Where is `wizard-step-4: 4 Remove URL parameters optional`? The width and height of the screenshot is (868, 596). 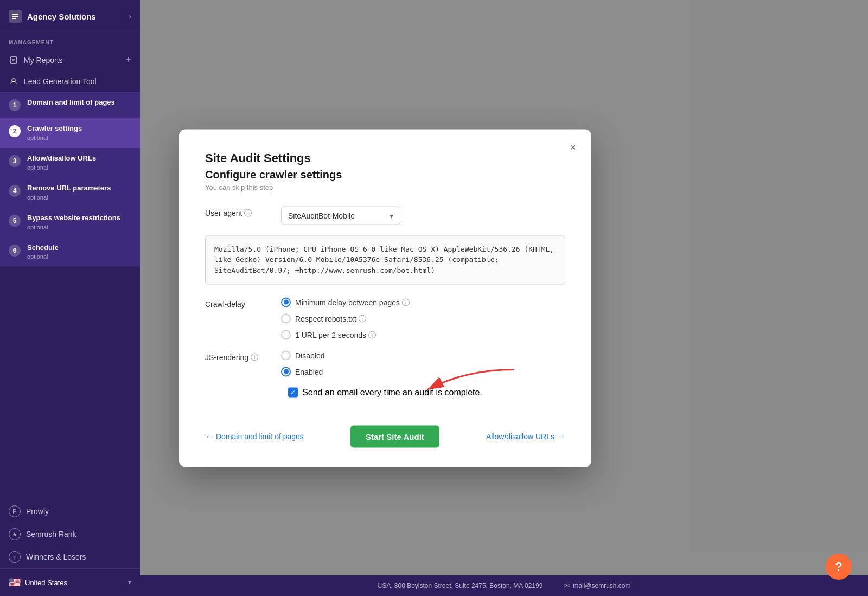 wizard-step-4: 4 Remove URL parameters optional is located at coordinates (70, 192).